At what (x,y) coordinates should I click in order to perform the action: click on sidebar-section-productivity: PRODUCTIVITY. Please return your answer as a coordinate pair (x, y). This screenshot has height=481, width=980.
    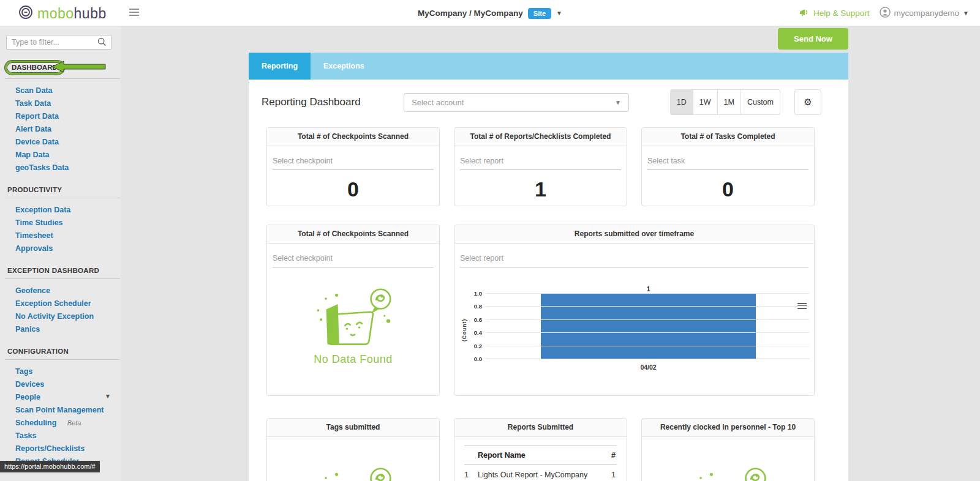
    Looking at the image, I should click on (64, 190).